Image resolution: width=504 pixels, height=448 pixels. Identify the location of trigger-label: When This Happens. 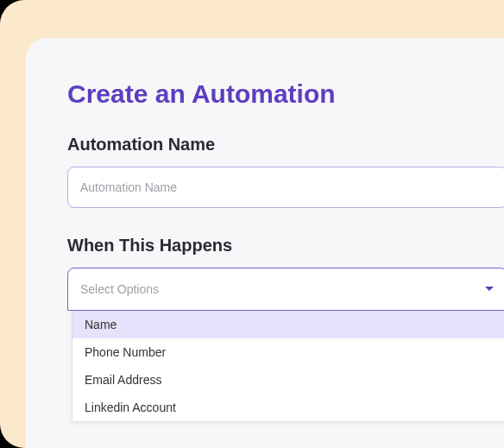
(286, 245).